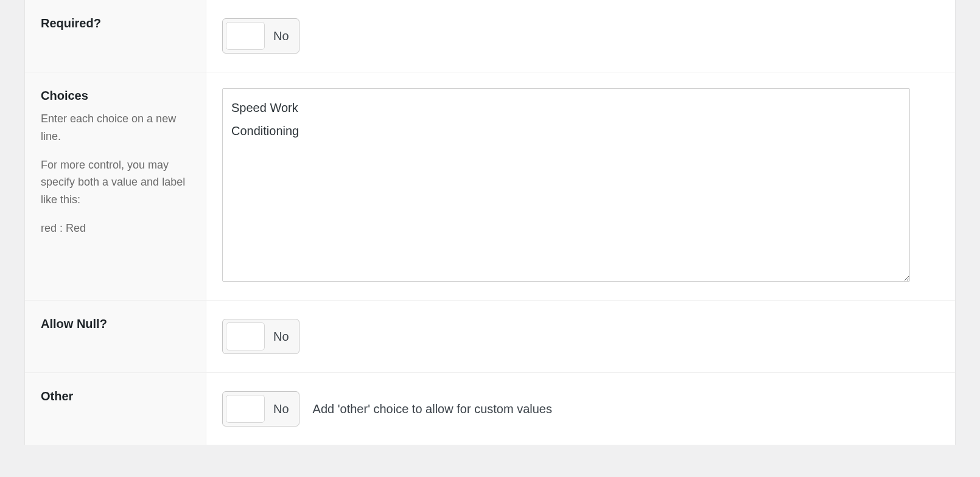  I want to click on toggle-allow-null: No, so click(261, 336).